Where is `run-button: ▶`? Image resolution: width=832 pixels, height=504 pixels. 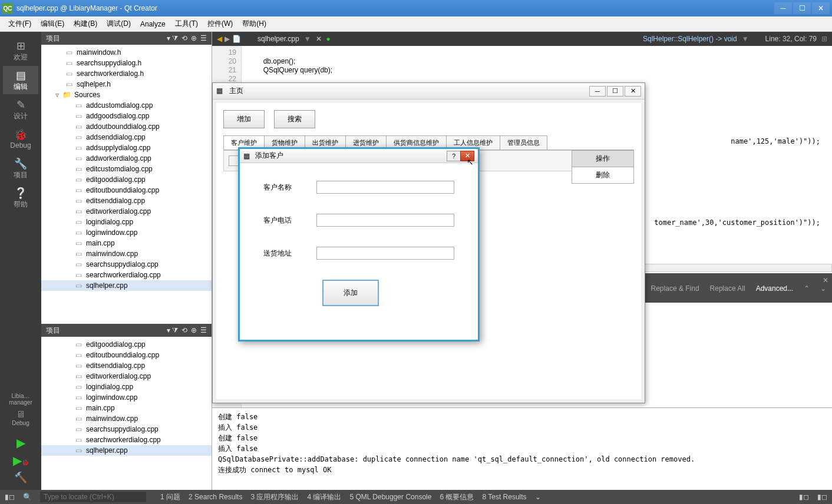 run-button: ▶ is located at coordinates (21, 443).